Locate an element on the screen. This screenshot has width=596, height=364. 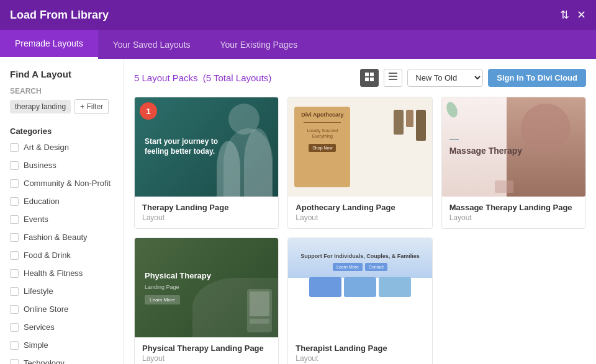
thumb-apo-sub: Locally Sourced Everything is located at coordinates (322, 133).